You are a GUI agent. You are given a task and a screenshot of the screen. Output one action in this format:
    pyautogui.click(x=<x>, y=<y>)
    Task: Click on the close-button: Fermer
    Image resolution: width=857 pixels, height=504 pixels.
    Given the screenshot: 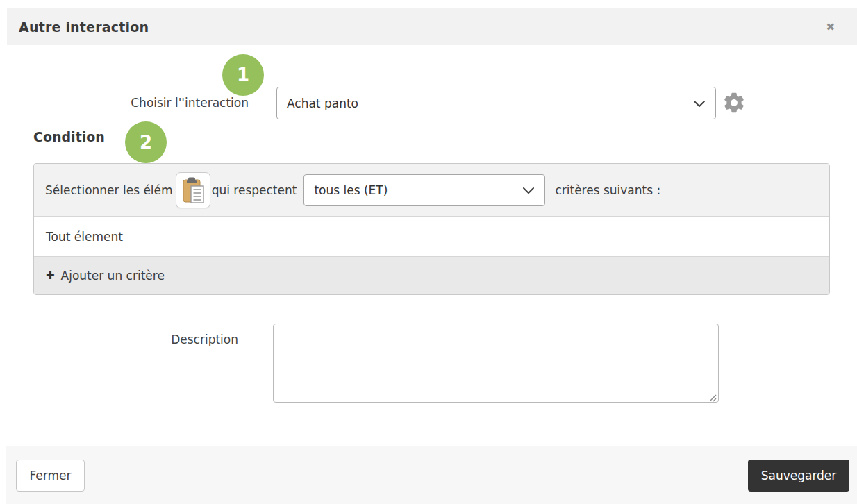 What is the action you would take?
    pyautogui.click(x=50, y=476)
    